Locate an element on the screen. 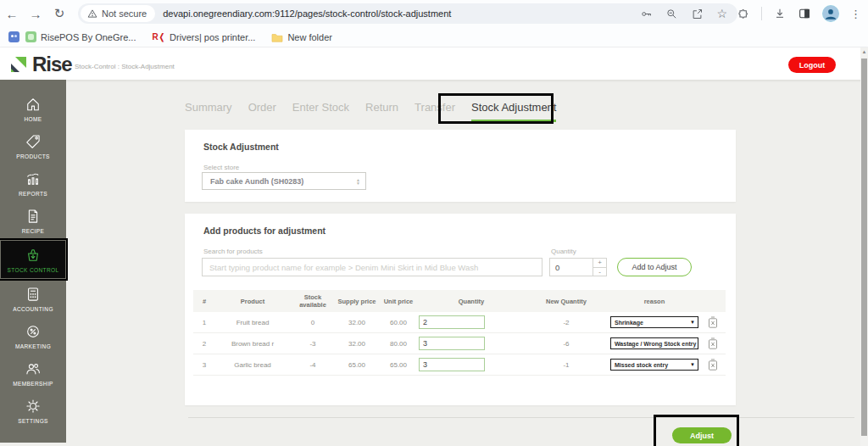  download-icon is located at coordinates (780, 14).